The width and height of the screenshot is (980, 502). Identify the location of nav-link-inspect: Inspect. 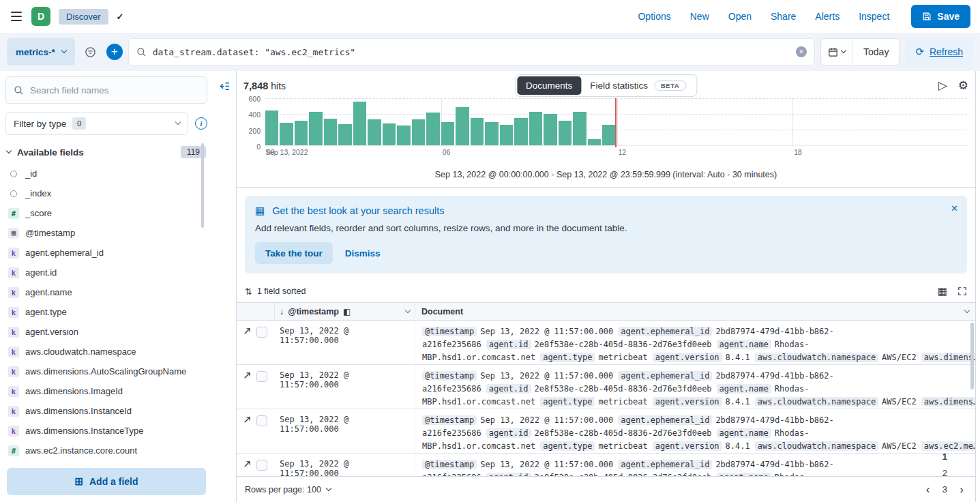
(874, 16).